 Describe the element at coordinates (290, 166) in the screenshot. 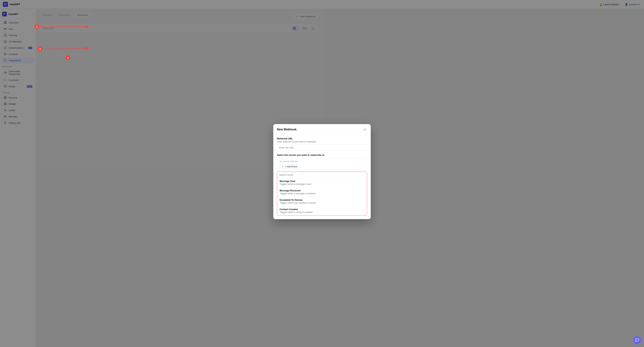

I see `add-event-button: + + Add Event` at that location.